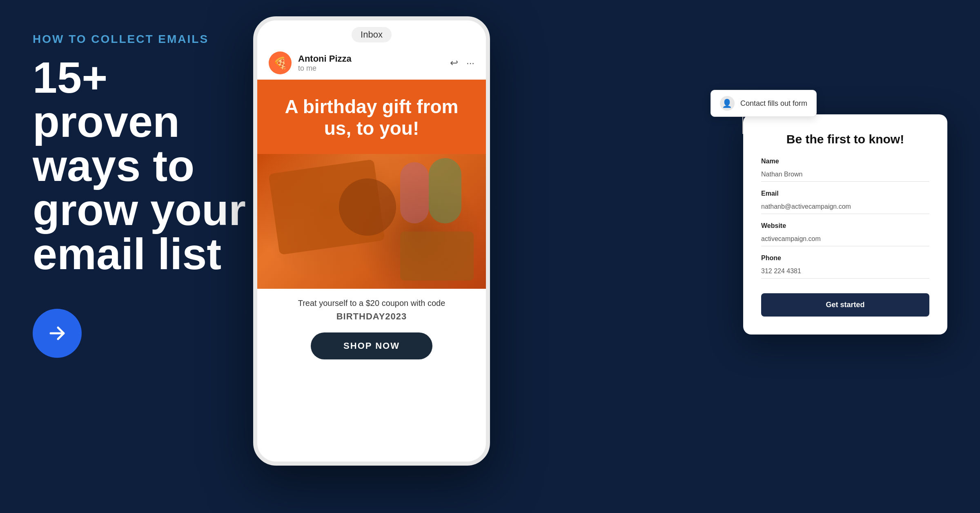  Describe the element at coordinates (845, 175) in the screenshot. I see `name-input` at that location.